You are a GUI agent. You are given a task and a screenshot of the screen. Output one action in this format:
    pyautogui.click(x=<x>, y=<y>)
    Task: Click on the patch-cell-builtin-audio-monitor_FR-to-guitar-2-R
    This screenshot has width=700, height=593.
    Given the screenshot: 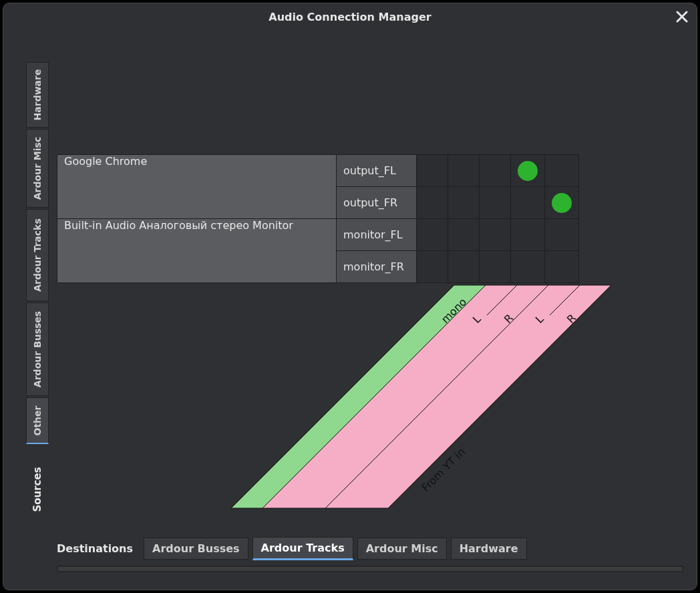 What is the action you would take?
    pyautogui.click(x=496, y=267)
    